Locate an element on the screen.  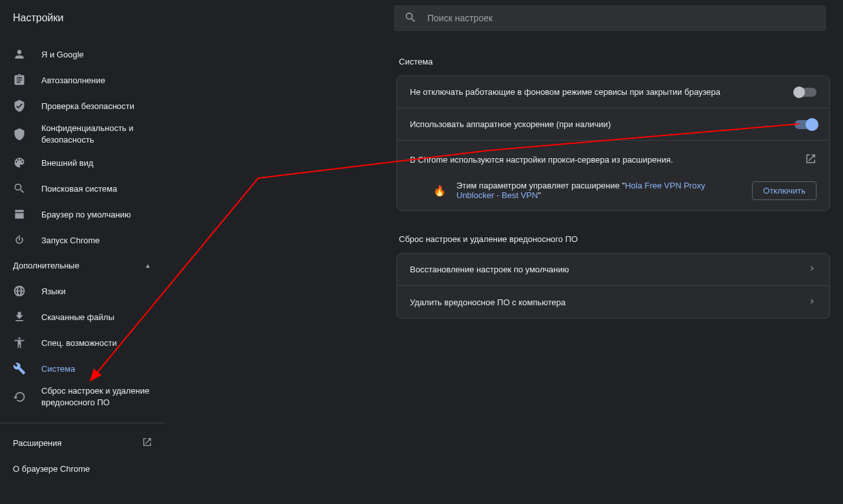
globe-icon is located at coordinates (19, 291).